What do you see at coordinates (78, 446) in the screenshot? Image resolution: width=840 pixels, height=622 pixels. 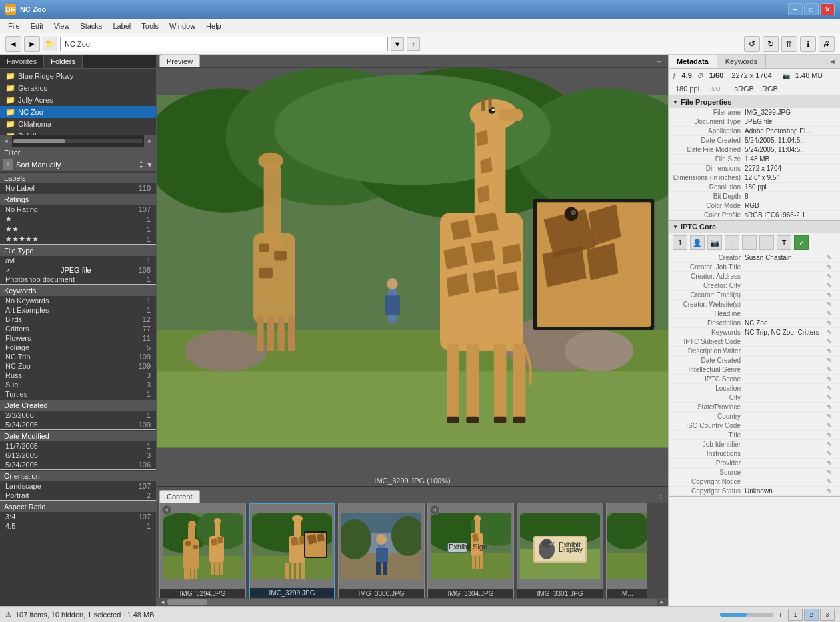 I see `filter-item-mod1: 11/7/2005 1` at bounding box center [78, 446].